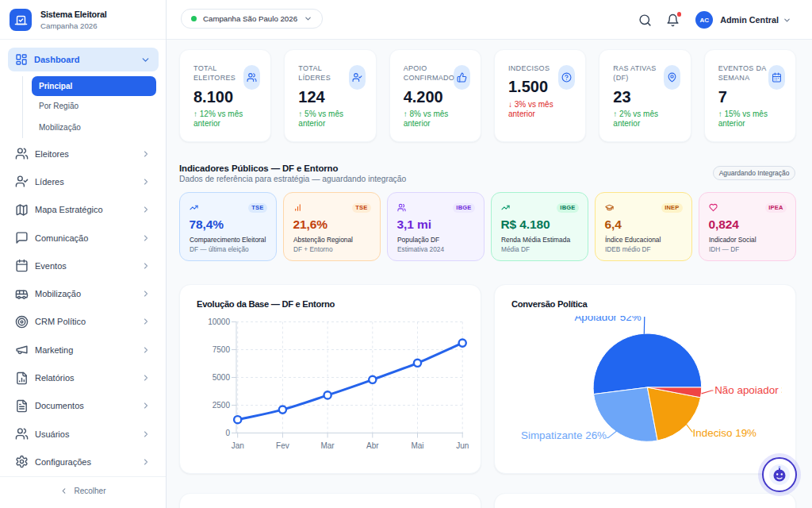 Image resolution: width=812 pixels, height=508 pixels. What do you see at coordinates (417, 446) in the screenshot?
I see `svg-text: Mai` at bounding box center [417, 446].